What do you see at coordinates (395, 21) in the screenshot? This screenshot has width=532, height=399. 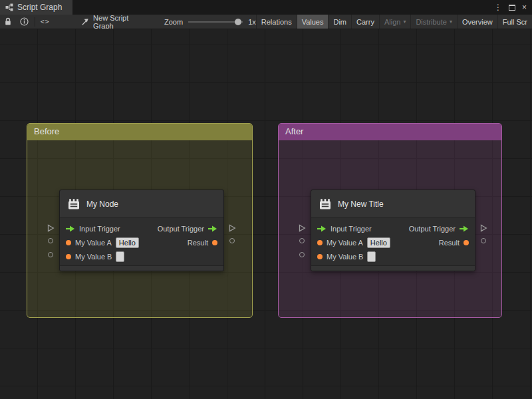 I see `align-dropdown: Align ▾` at bounding box center [395, 21].